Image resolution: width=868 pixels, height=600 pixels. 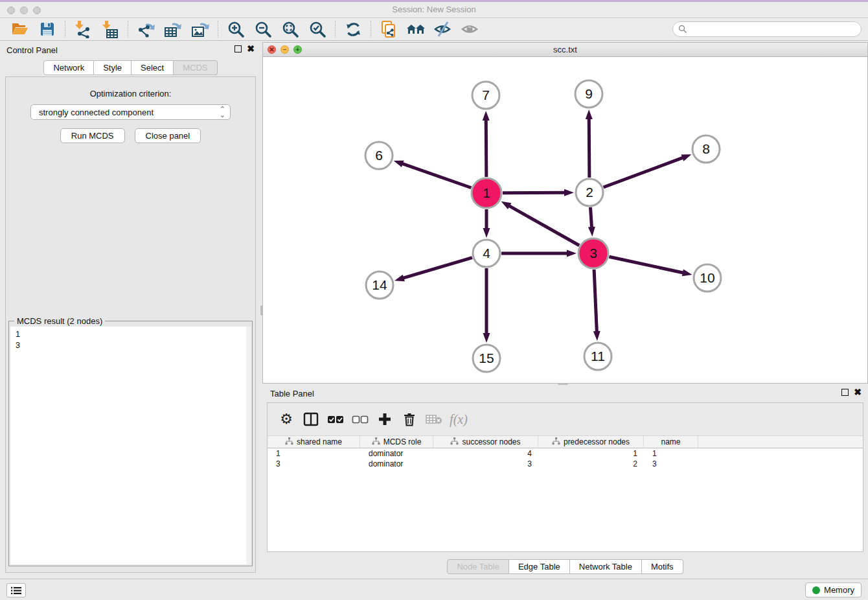 What do you see at coordinates (173, 29) in the screenshot?
I see `export-table-icon` at bounding box center [173, 29].